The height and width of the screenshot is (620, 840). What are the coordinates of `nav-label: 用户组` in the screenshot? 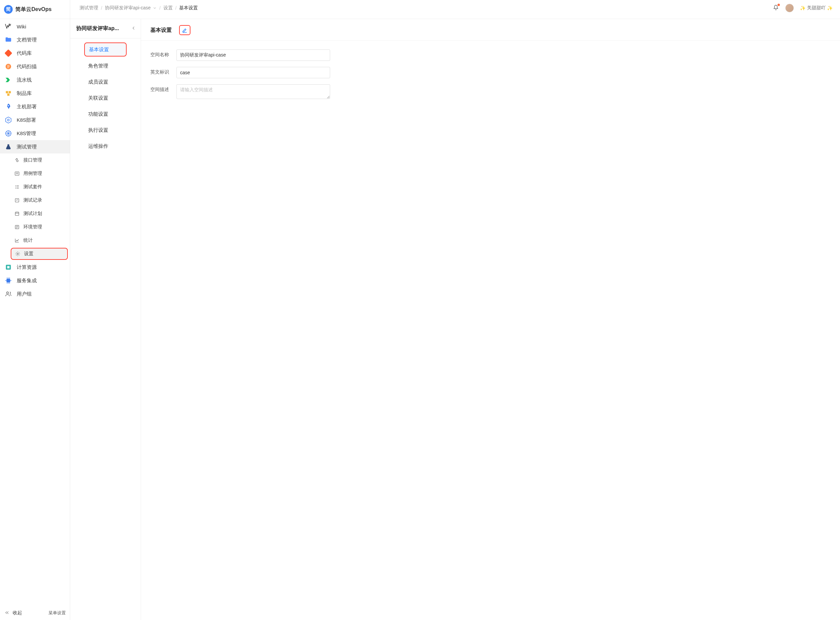 It's located at (24, 294).